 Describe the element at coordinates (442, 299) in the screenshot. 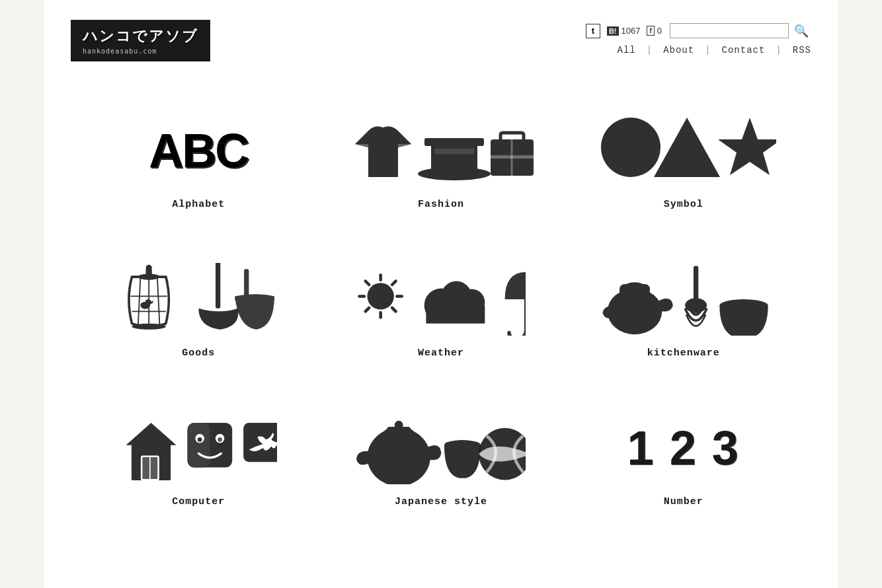

I see `category-illustration-weather` at that location.